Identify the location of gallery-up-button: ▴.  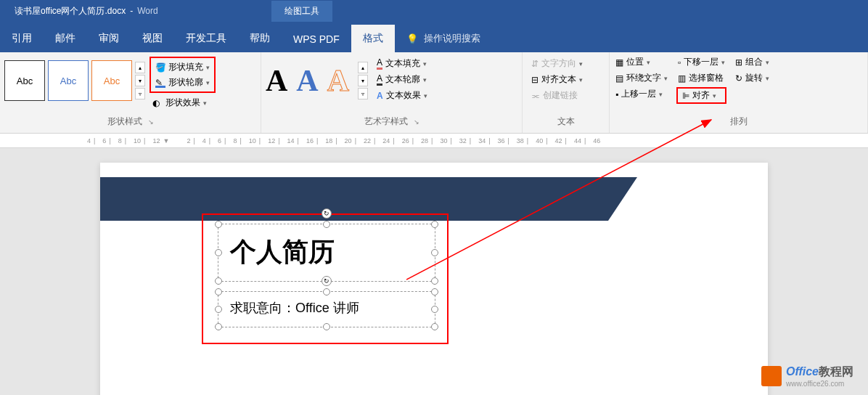
(140, 68).